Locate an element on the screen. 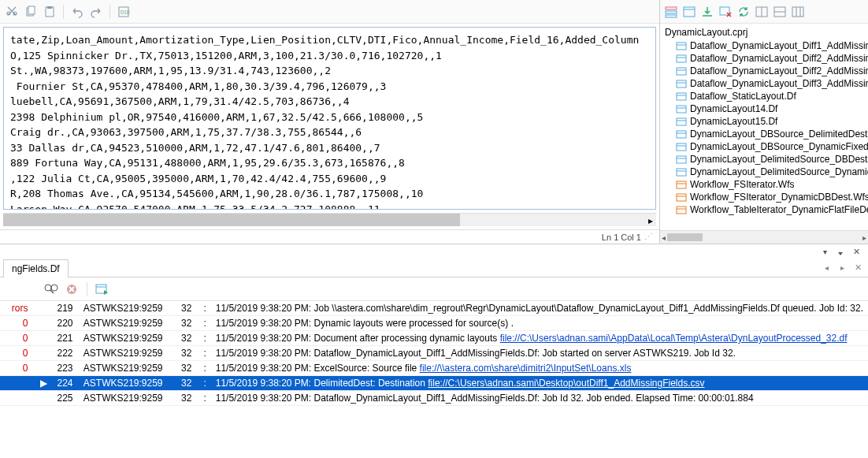 The width and height of the screenshot is (868, 458). row-number: 224 is located at coordinates (65, 383).